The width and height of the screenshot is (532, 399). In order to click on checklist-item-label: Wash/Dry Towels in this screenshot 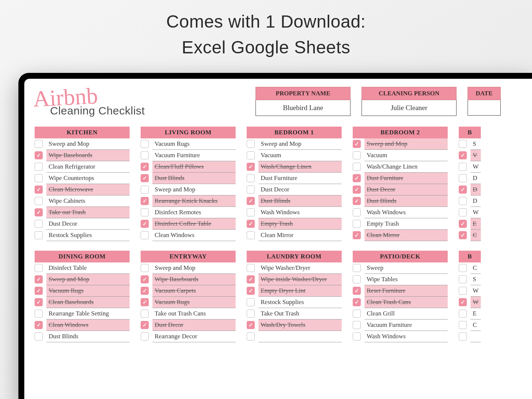, I will do `click(300, 325)`.